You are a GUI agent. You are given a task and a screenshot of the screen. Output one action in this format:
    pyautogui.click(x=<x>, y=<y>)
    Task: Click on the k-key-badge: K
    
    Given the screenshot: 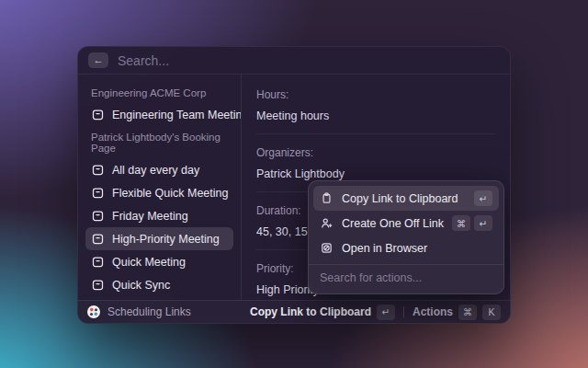 What is the action you would take?
    pyautogui.click(x=492, y=313)
    